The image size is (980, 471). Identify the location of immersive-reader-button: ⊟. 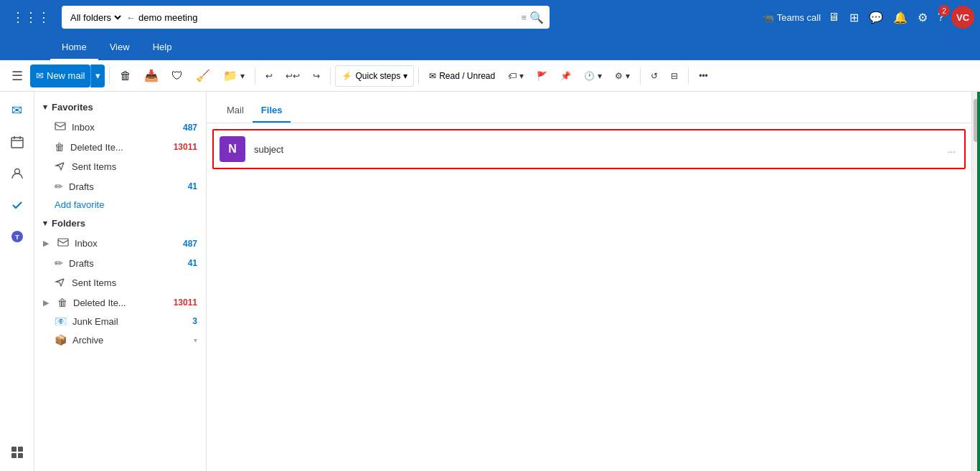
(674, 76).